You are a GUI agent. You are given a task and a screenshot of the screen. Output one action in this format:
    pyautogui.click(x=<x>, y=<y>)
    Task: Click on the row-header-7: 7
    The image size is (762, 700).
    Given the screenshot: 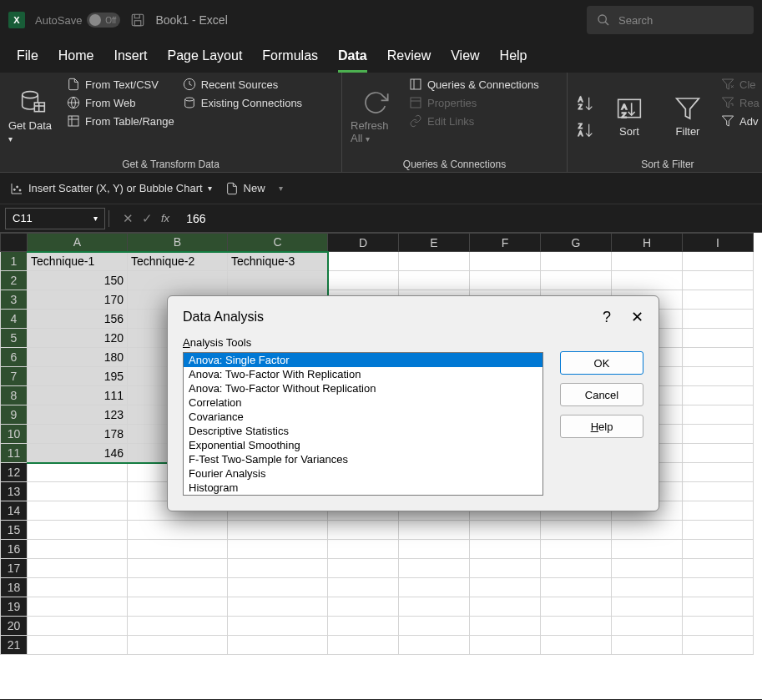 What is the action you would take?
    pyautogui.click(x=14, y=377)
    